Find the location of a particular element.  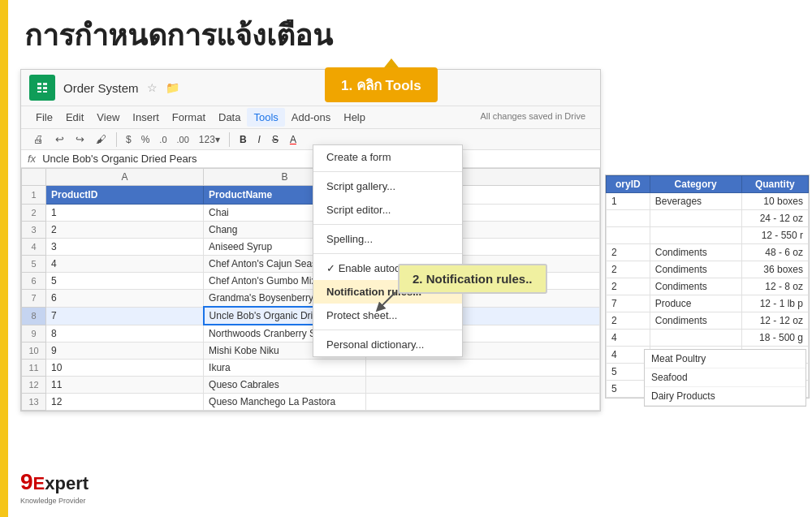

dollar-btn: $ is located at coordinates (128, 140).